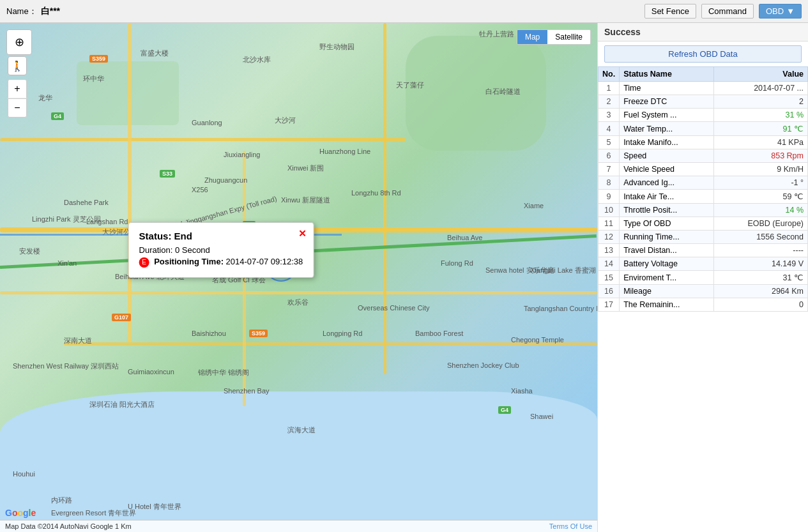 This screenshot has height=532, width=808. What do you see at coordinates (667, 129) in the screenshot?
I see `cell-status-name: Water Temp...` at bounding box center [667, 129].